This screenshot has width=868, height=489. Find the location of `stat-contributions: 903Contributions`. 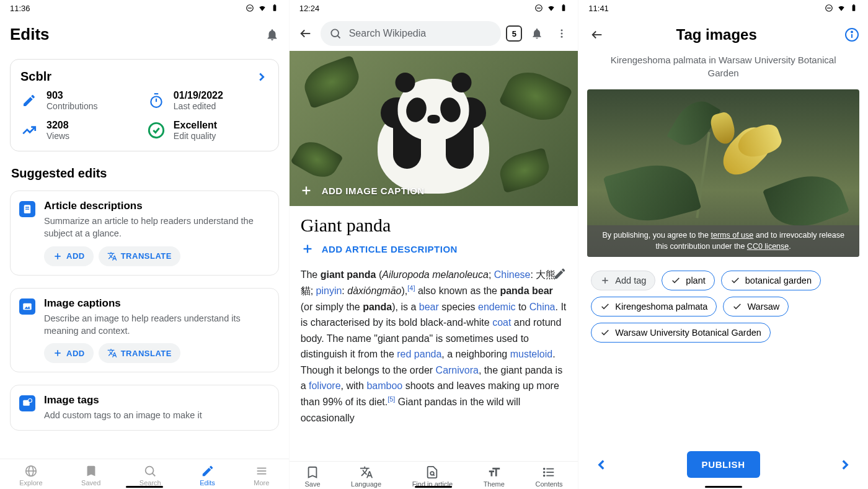

stat-contributions: 903Contributions is located at coordinates (81, 101).